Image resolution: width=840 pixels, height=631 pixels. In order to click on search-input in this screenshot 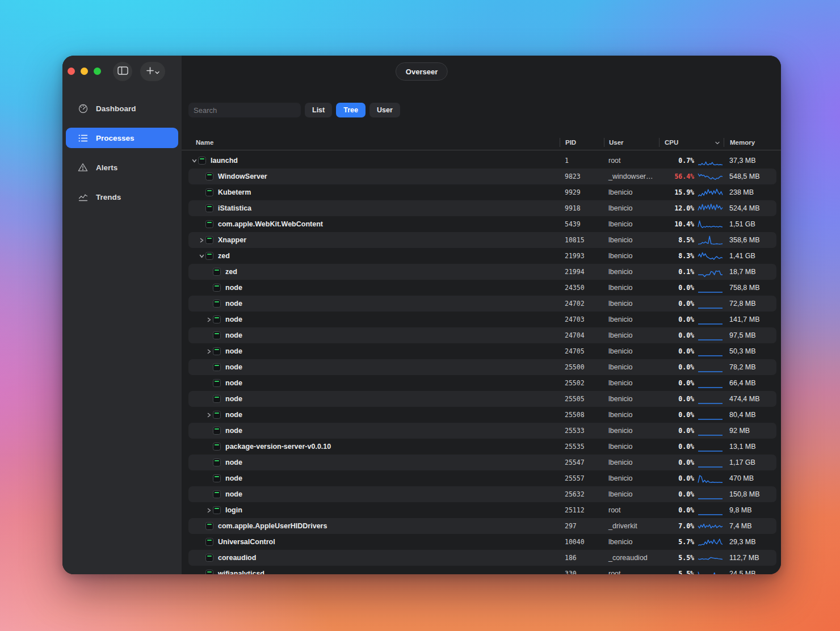, I will do `click(245, 110)`.